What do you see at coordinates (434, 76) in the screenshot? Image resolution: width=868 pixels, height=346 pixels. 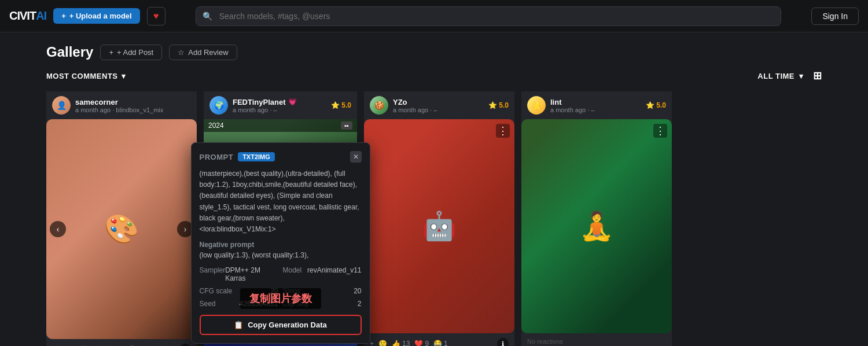 I see `filter-row: MOST COMMENTS ▾ ALL TIME ▾ ⊞` at bounding box center [434, 76].